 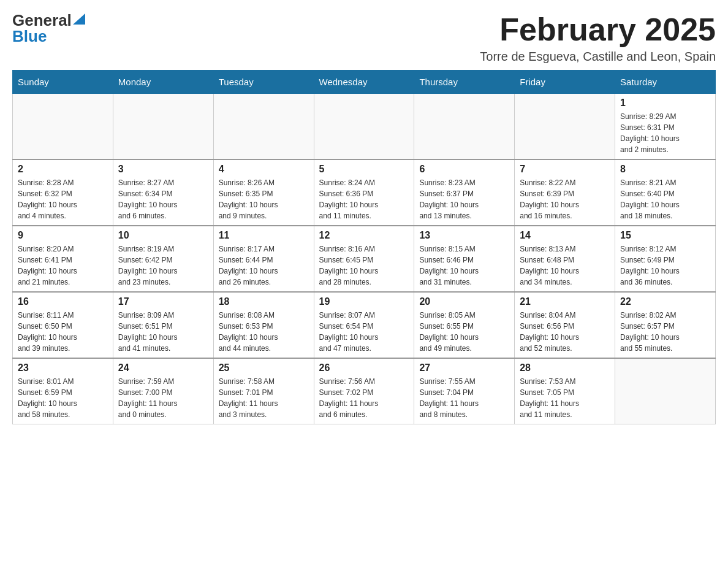 What do you see at coordinates (665, 82) in the screenshot?
I see `weekday-header-saturday: Saturday` at bounding box center [665, 82].